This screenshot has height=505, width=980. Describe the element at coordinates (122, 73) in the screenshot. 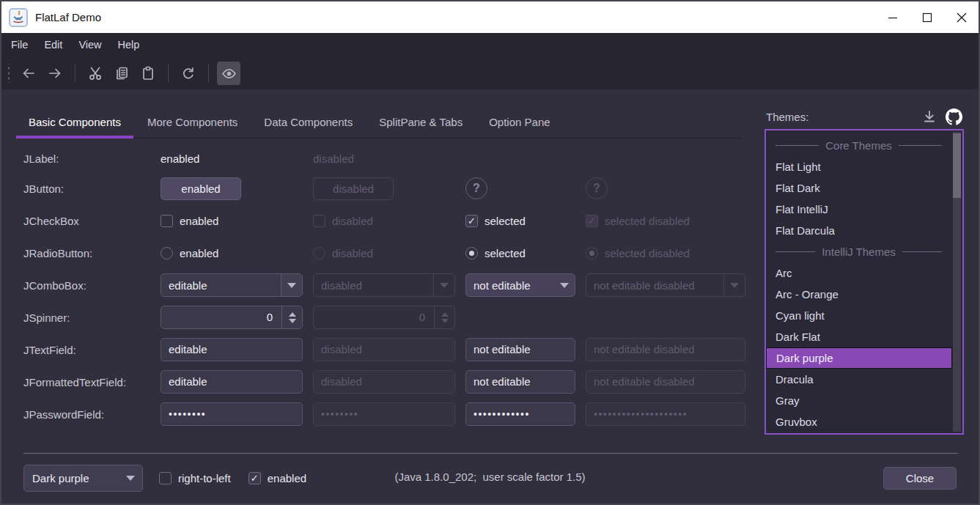

I see `copy-button` at that location.